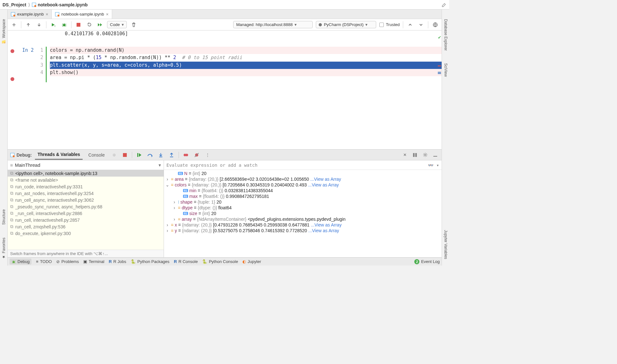 This screenshot has height=364, width=617. Describe the element at coordinates (405, 155) in the screenshot. I see `close-panel-icon: ✕` at that location.